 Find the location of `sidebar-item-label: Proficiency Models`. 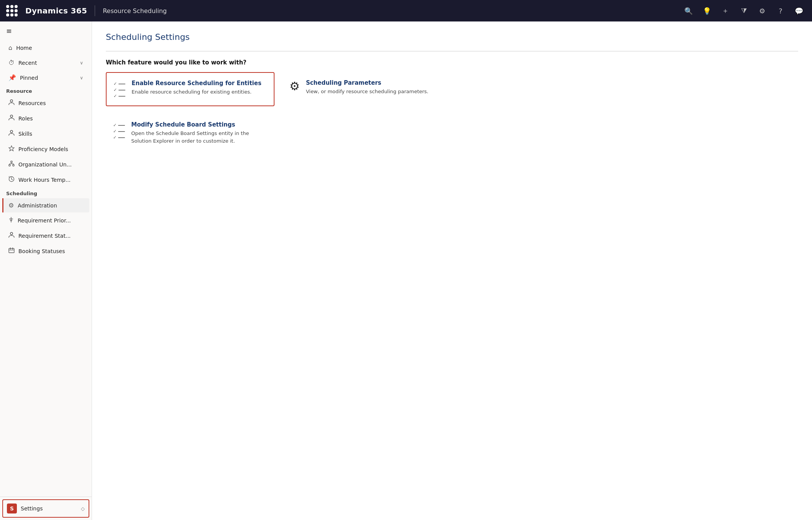

sidebar-item-label: Proficiency Models is located at coordinates (51, 149).